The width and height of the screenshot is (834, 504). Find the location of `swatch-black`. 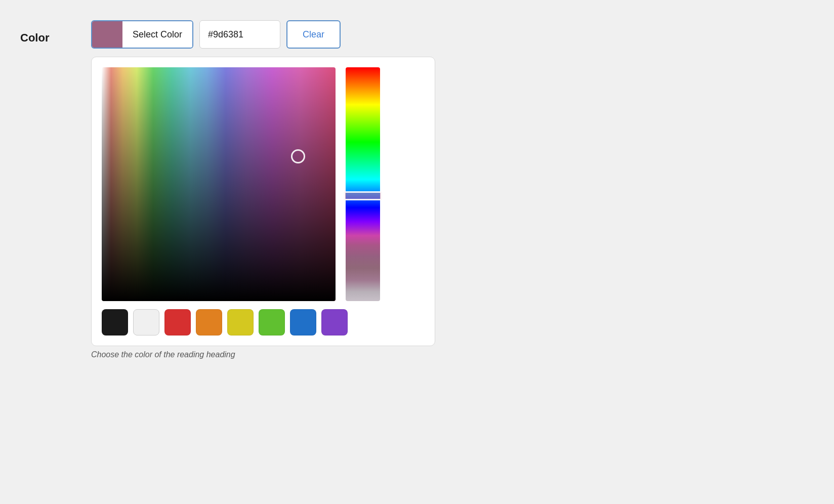

swatch-black is located at coordinates (115, 322).